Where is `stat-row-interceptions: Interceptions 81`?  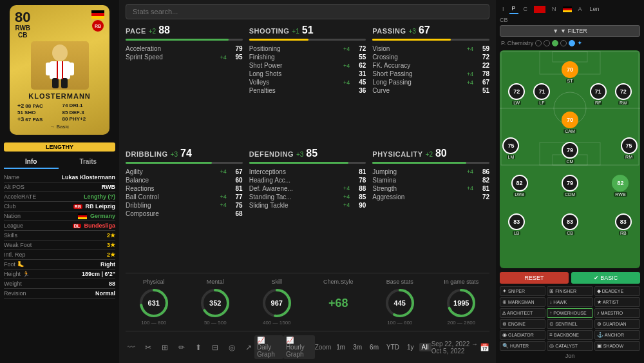 stat-row-interceptions: Interceptions 81 is located at coordinates (308, 172).